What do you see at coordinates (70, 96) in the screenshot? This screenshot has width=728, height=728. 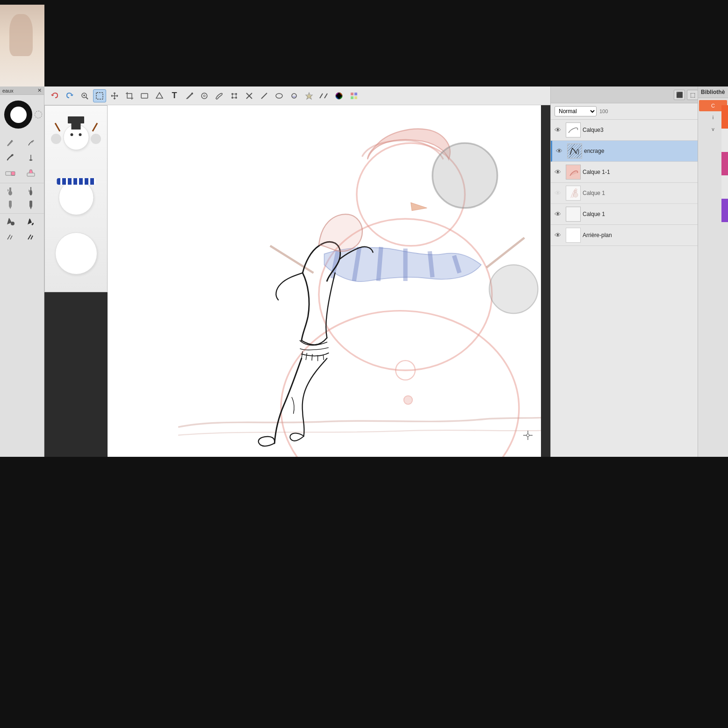 I see `redo-button` at bounding box center [70, 96].